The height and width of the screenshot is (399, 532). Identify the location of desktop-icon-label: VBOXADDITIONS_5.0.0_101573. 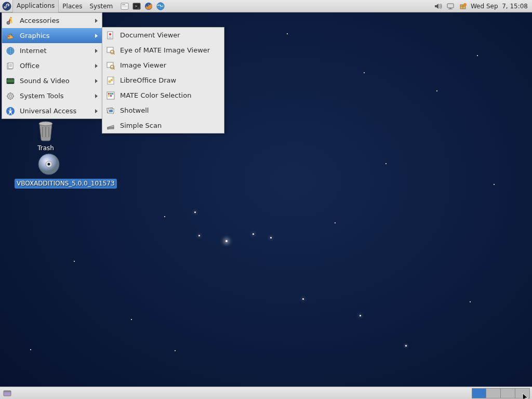
(65, 184).